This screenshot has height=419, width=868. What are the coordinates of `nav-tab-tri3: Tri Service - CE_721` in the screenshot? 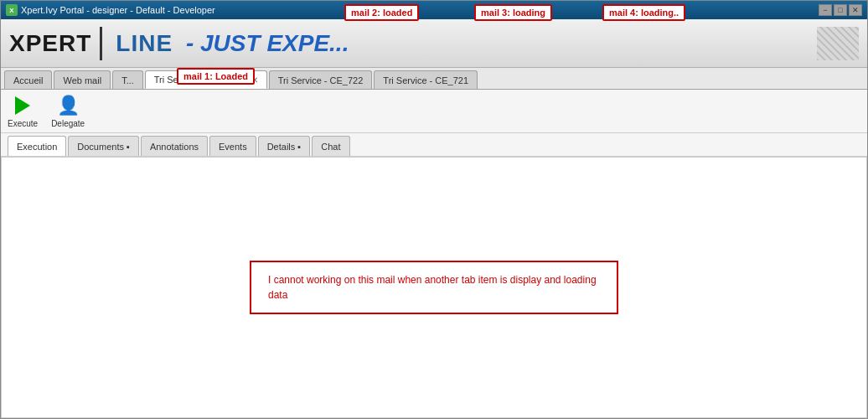 It's located at (426, 80).